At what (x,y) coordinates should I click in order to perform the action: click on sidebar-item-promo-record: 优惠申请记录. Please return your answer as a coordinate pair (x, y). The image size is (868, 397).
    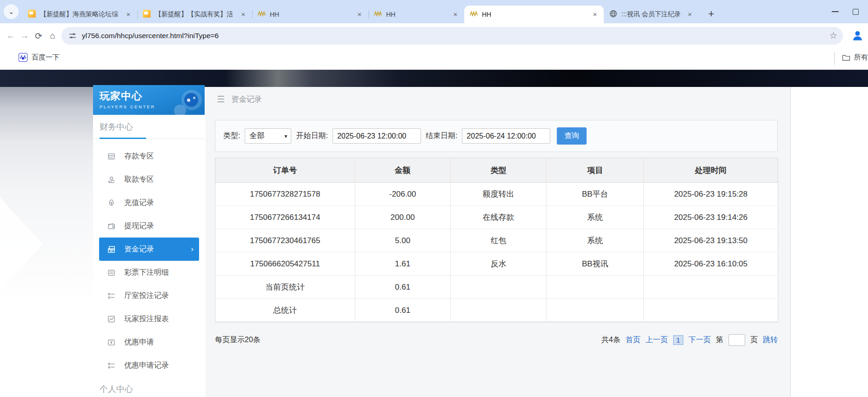
    Looking at the image, I should click on (149, 365).